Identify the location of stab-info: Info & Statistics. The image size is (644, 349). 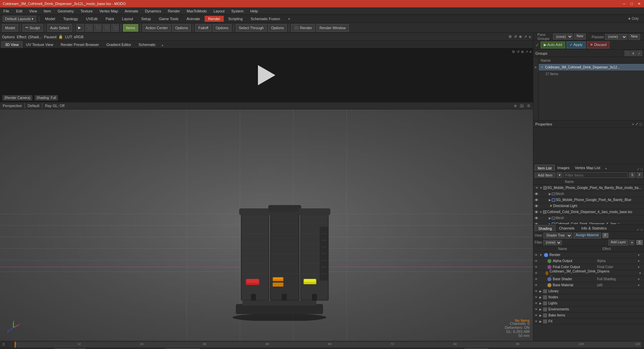
(594, 228).